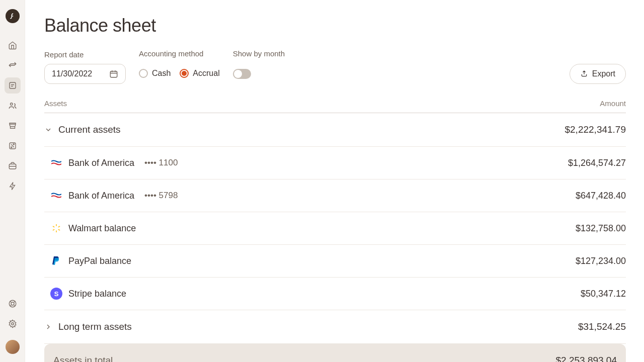 The image size is (644, 362). Describe the element at coordinates (72, 74) in the screenshot. I see `report-date-value: 11/30/2022` at that location.